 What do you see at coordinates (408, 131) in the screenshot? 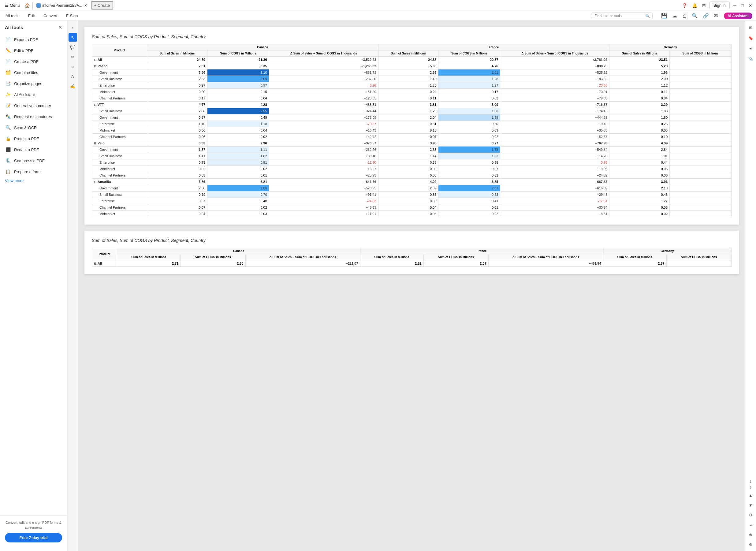
I see `france-sales: 0.13` at bounding box center [408, 131].